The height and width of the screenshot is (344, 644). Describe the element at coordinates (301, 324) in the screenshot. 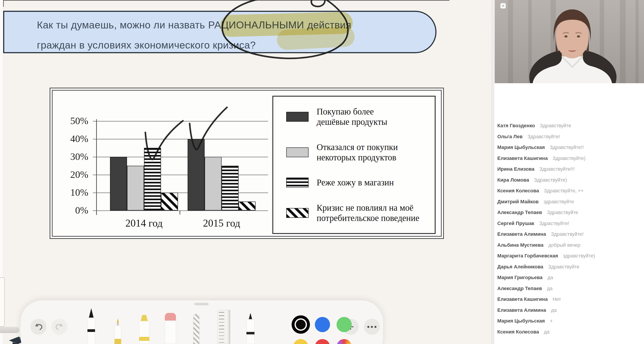

I see `color-swatch-black` at that location.